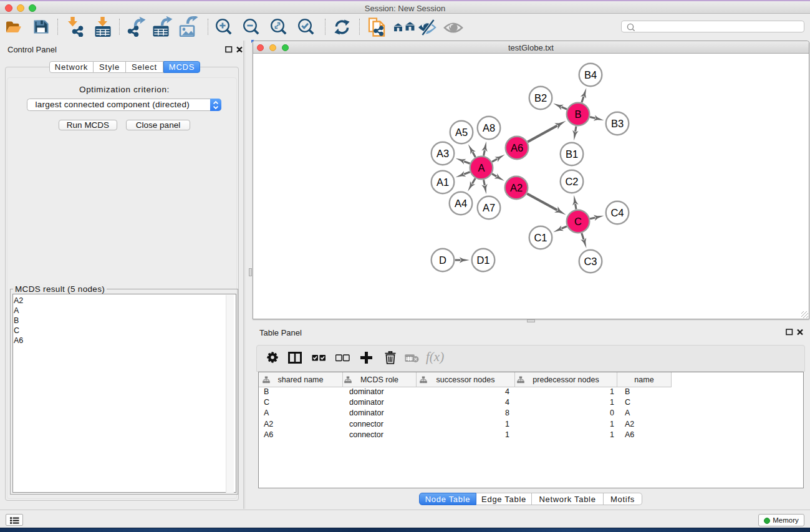 The image size is (810, 532). Describe the element at coordinates (443, 153) in the screenshot. I see `svg-text: A3` at that location.